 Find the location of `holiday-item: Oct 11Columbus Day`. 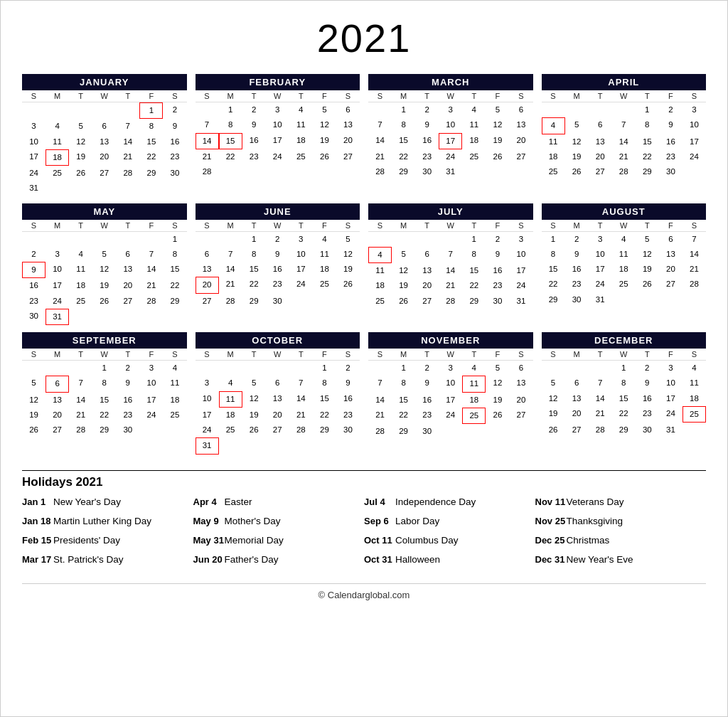

holiday-item: Oct 11Columbus Day is located at coordinates (446, 541).